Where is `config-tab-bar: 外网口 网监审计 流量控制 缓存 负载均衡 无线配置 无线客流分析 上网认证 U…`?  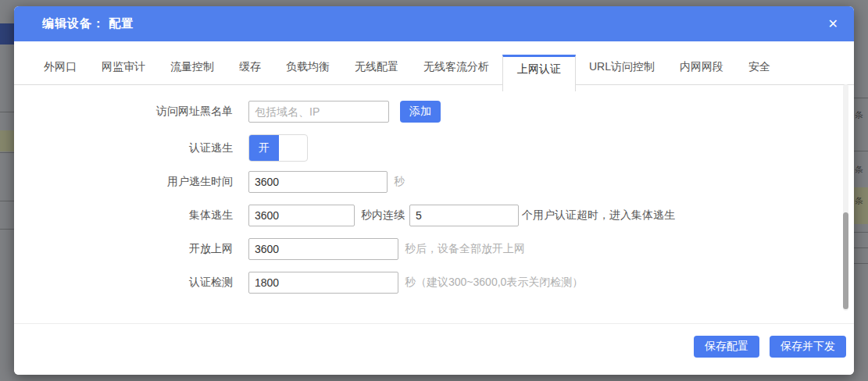 config-tab-bar: 外网口 网监审计 流量控制 缓存 负载均衡 无线配置 无线客流分析 上网认证 U… is located at coordinates (434, 63).